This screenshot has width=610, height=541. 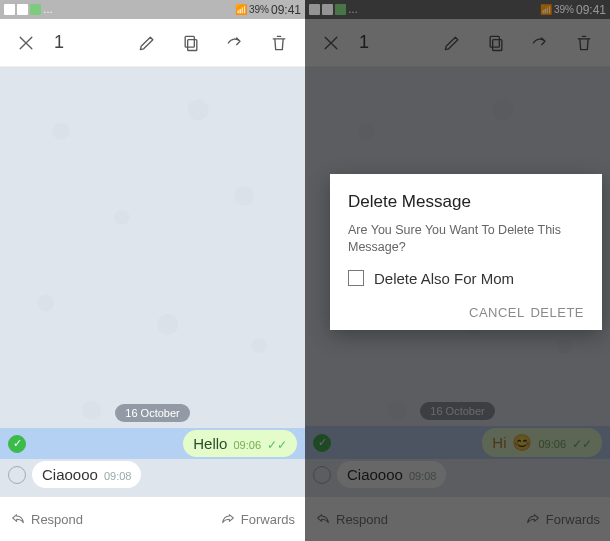 I want to click on confirm-delete-button: DELETE, so click(x=557, y=312).